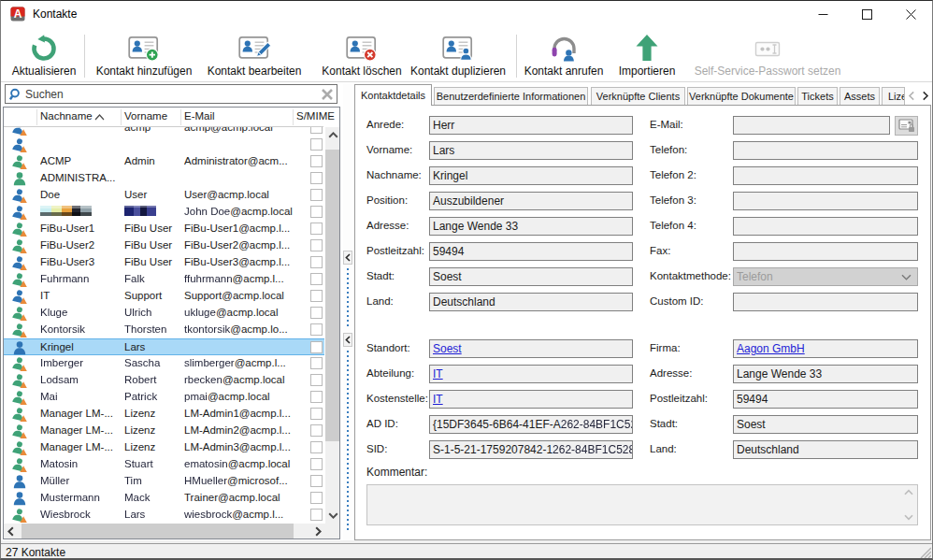 Image resolution: width=933 pixels, height=560 pixels. I want to click on field-firma-input: Aagon GmbH, so click(825, 349).